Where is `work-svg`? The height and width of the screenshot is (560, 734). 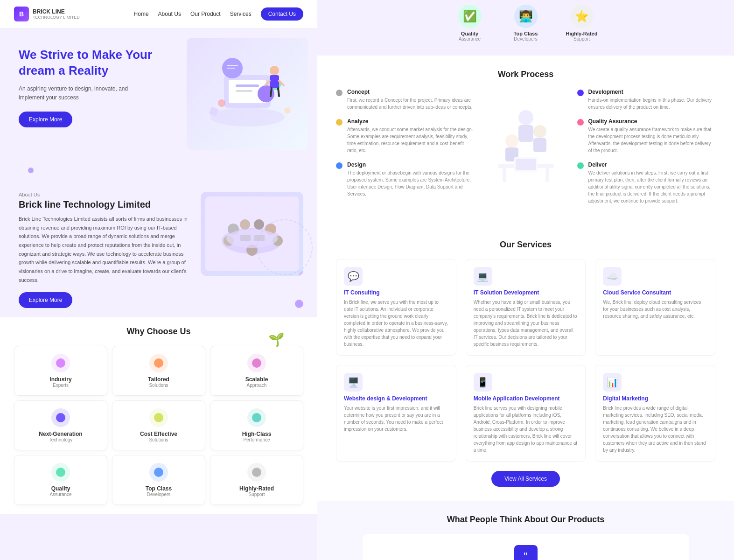 work-svg is located at coordinates (526, 150).